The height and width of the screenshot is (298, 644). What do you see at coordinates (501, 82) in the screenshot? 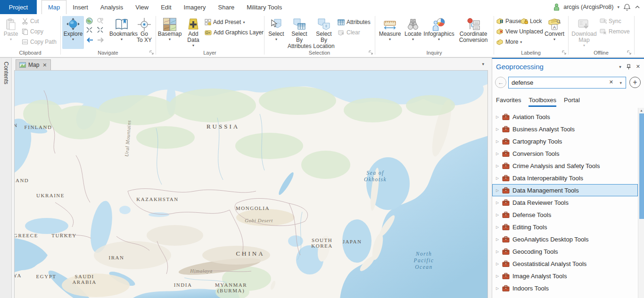
I see `geoprocessing-back-button: ←` at bounding box center [501, 82].